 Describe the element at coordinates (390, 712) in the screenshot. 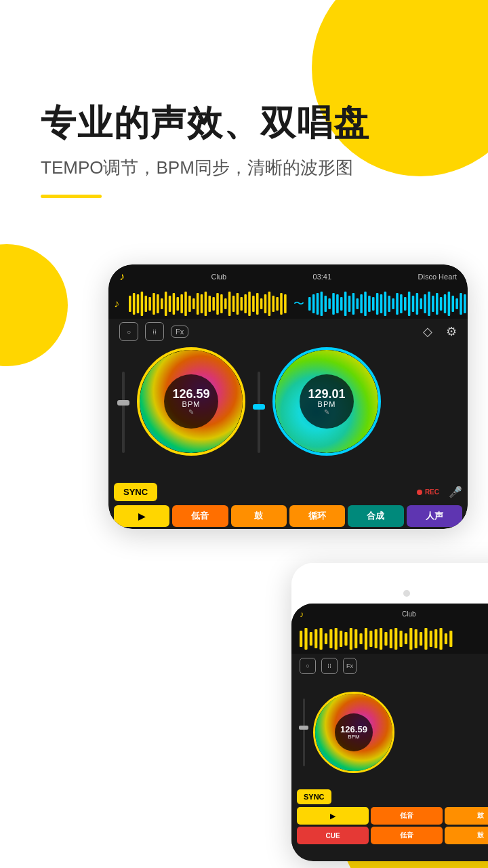

I see `phone-mockup-2-container: ♪ Club` at that location.